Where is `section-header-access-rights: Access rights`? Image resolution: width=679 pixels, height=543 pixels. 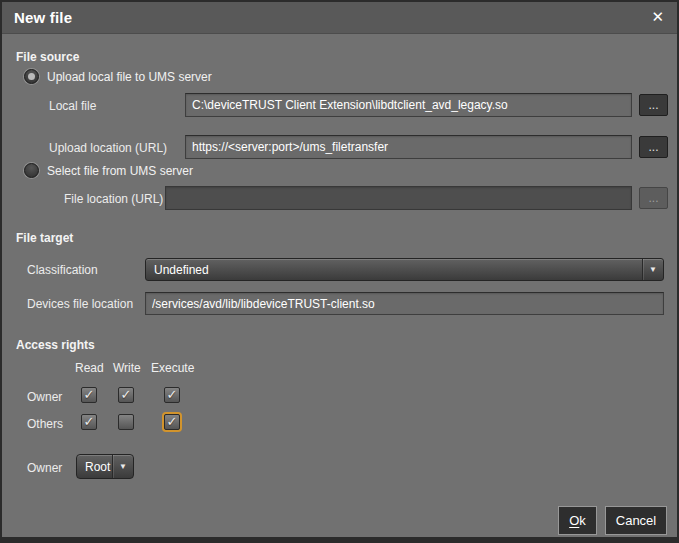
section-header-access-rights: Access rights is located at coordinates (56, 345).